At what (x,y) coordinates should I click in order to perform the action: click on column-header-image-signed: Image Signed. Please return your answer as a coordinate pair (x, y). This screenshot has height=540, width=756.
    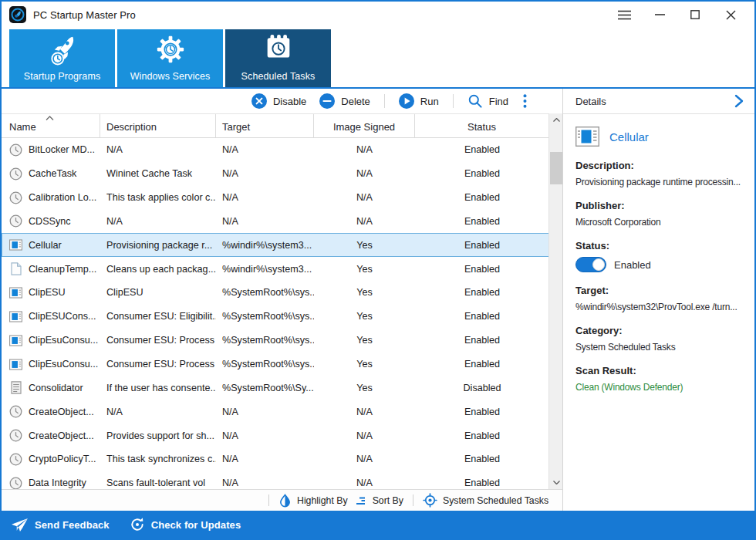
    Looking at the image, I should click on (364, 126).